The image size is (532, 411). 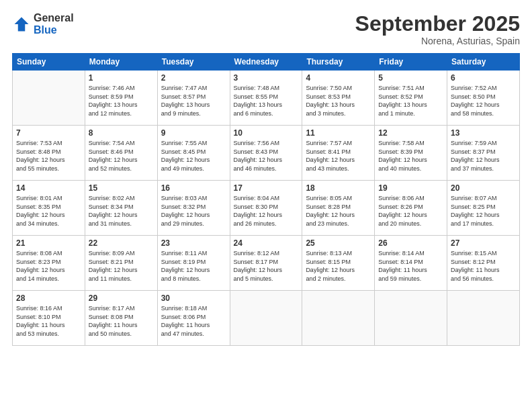 I want to click on calendar-cell: 19Sunrise: 8:06 AM Sunset: 8:26 PM Dayli…, so click(x=411, y=208).